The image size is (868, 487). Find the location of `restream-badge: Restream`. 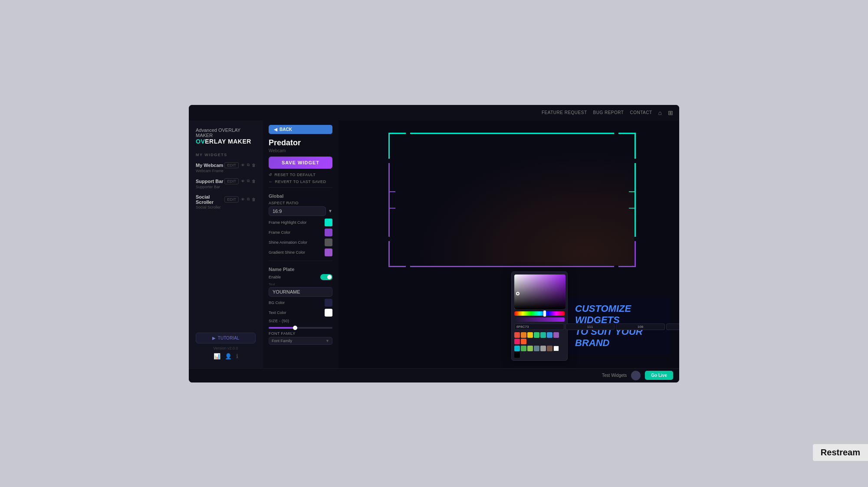

restream-badge: Restream is located at coordinates (840, 453).